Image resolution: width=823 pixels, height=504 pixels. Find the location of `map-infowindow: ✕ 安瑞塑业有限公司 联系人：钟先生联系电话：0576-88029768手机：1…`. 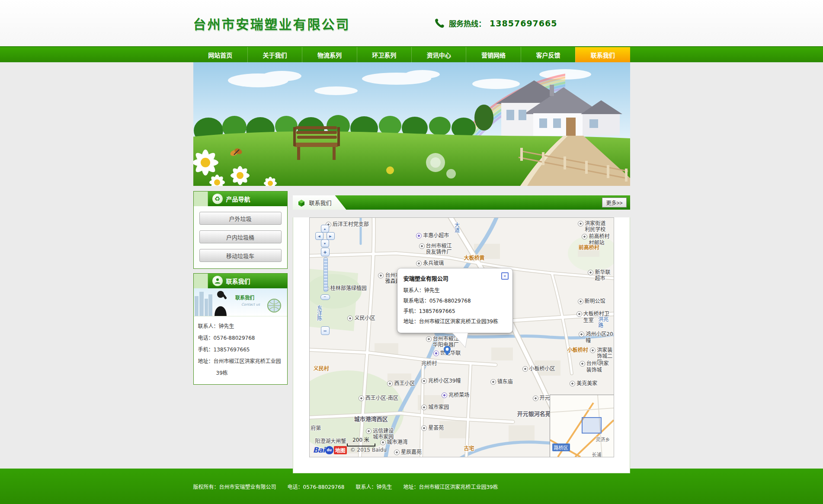

map-infowindow: ✕ 安瑞塑业有限公司 联系人：钟先生联系电话：0576-88029768手机：1… is located at coordinates (455, 301).